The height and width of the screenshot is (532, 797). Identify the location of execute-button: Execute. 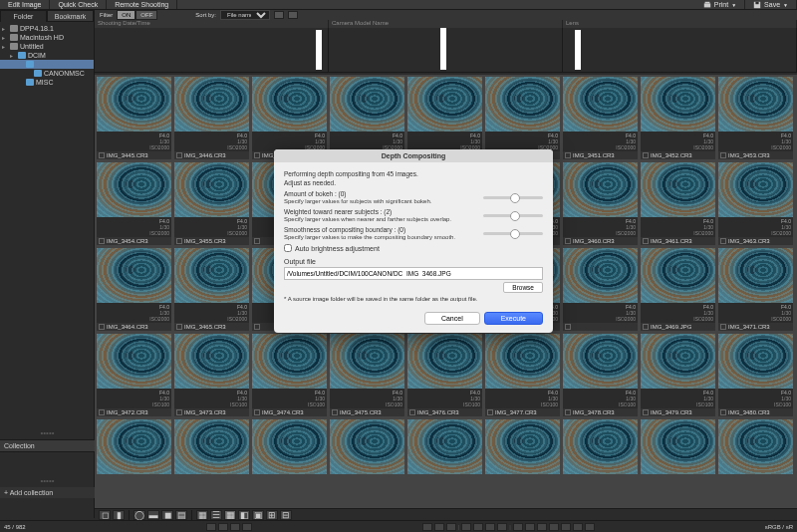
(514, 319).